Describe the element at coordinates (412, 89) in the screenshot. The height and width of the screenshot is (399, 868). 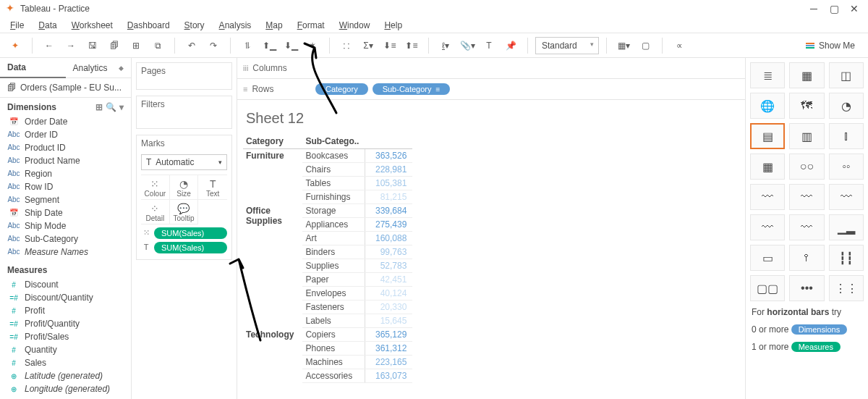
I see `row-pill-sub-category: Sub-Category ≡` at that location.